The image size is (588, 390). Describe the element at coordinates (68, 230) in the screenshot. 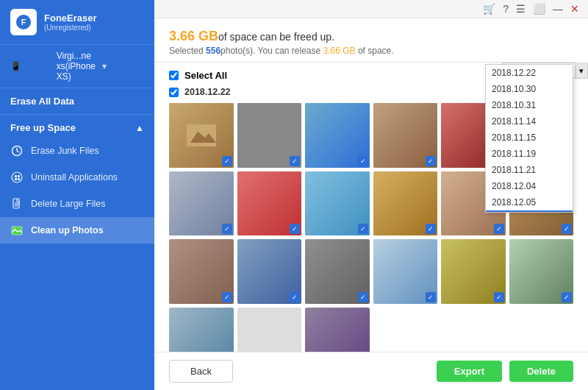

I see `clean-photos-label: Clean up Photos` at that location.